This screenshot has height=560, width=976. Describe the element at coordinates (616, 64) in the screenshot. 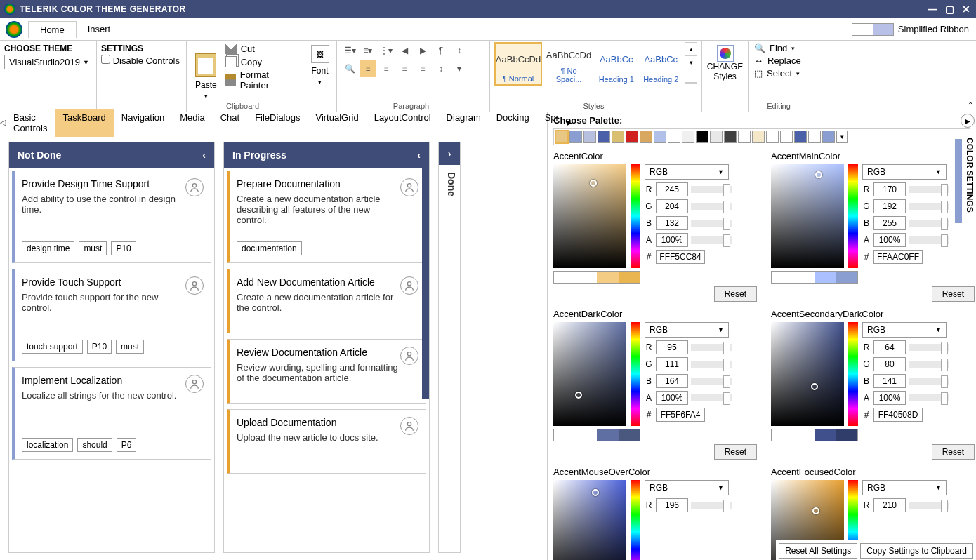

I see `style-option: AaBbCcHeading 1` at that location.